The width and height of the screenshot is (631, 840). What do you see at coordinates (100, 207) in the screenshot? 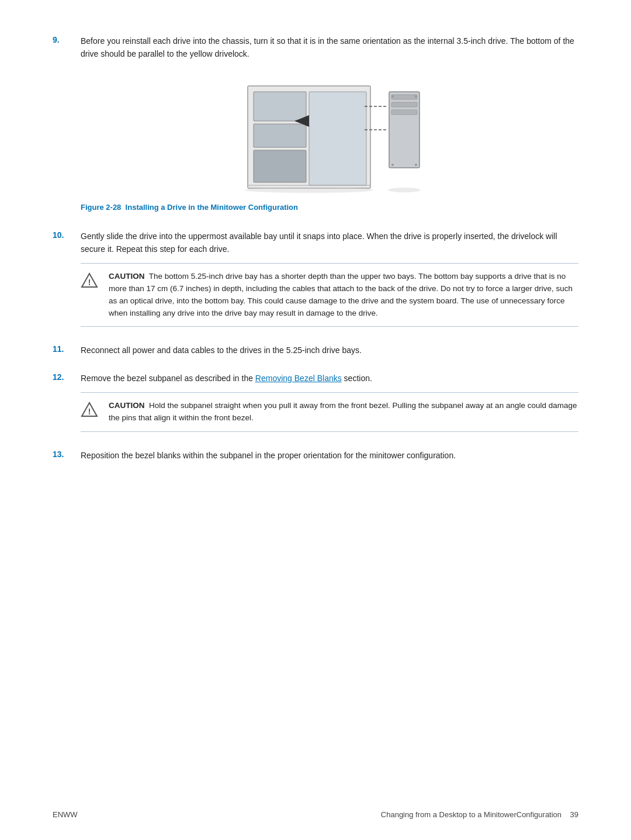
I see `figure-label: Figure 2-28` at bounding box center [100, 207].